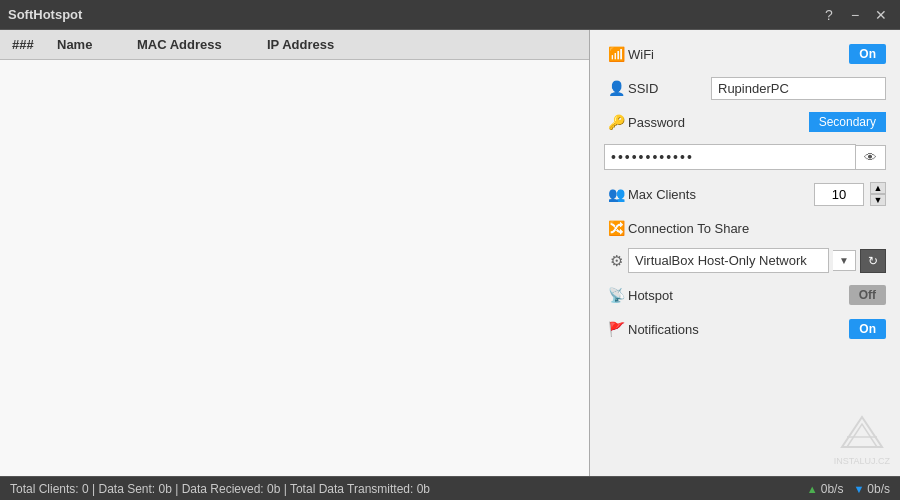 Image resolution: width=900 pixels, height=500 pixels. I want to click on connection-select: VirtualBox Host-Only Network Wi-Fi Ether…, so click(728, 260).